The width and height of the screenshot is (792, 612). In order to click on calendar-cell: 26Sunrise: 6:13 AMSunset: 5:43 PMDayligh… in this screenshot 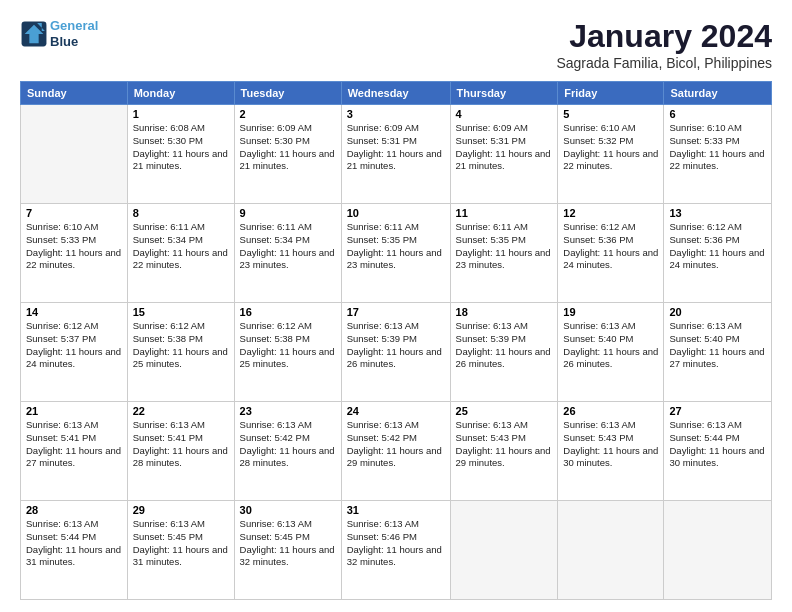, I will do `click(611, 452)`.